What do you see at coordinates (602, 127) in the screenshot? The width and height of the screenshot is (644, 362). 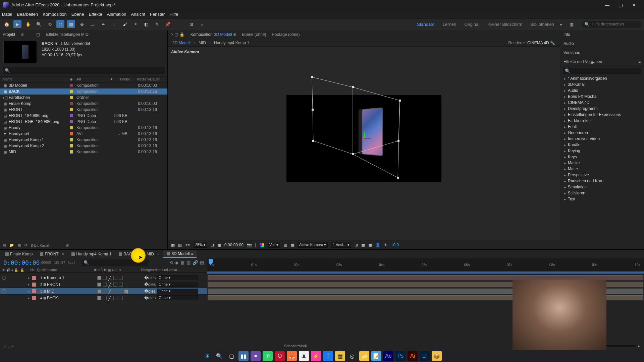 I see `effect-category: Fehlt` at bounding box center [602, 127].